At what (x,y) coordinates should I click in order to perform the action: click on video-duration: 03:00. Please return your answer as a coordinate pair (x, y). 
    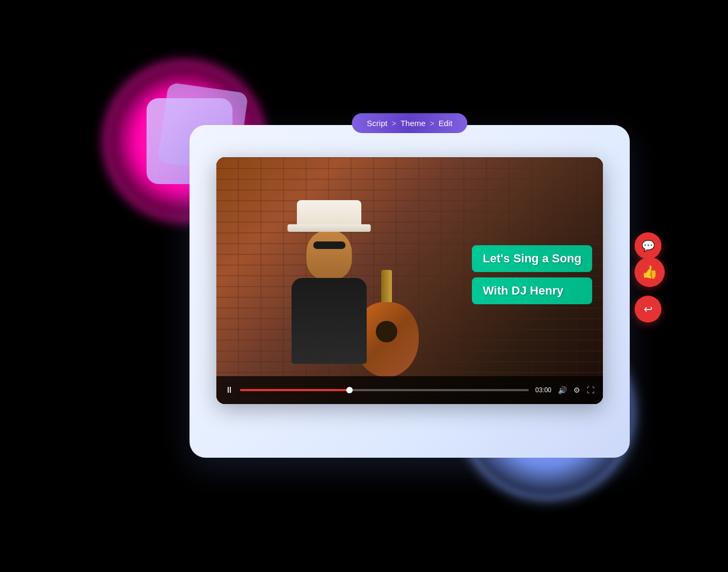
    Looking at the image, I should click on (543, 390).